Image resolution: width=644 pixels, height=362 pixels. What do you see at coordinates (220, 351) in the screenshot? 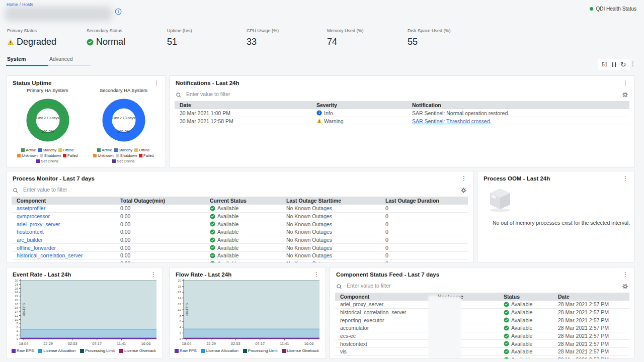
I see `legend-item: License Allocation` at bounding box center [220, 351].